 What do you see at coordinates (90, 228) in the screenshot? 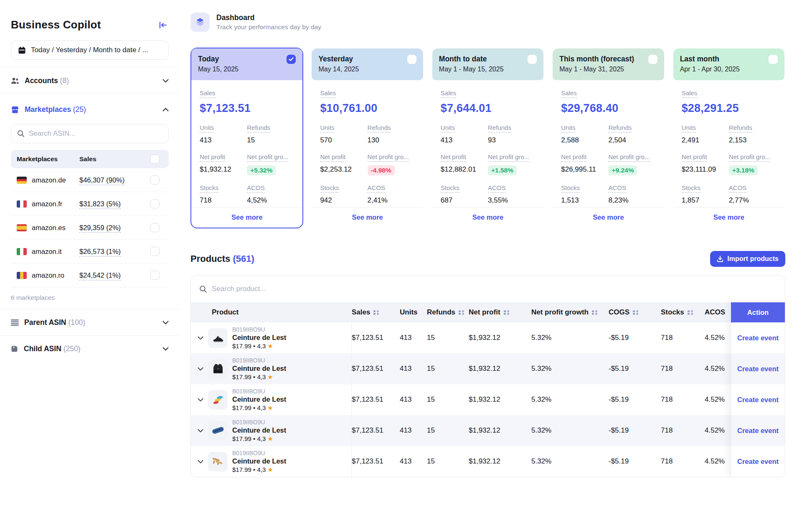
I see `marketplace-row-es: amazon.es $29,359 (2%)` at bounding box center [90, 228].